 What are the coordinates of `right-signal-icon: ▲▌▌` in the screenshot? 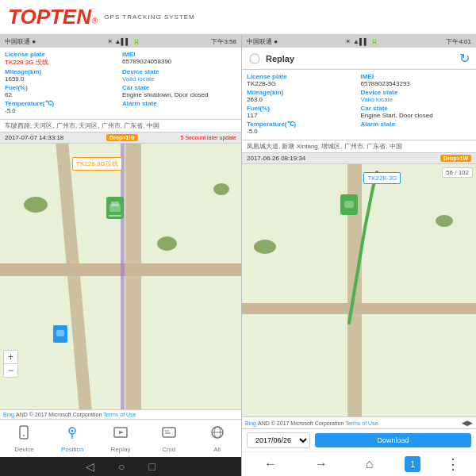 It's located at (360, 41).